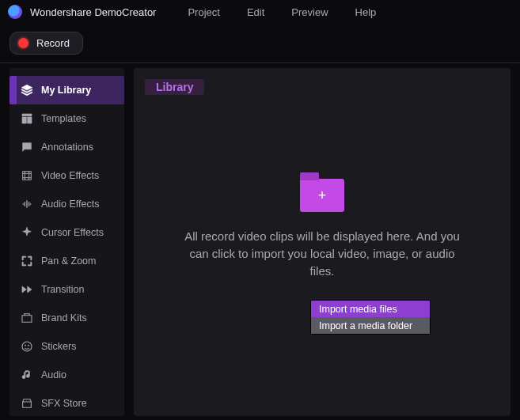 This screenshot has width=520, height=420. I want to click on template-icon, so click(27, 119).